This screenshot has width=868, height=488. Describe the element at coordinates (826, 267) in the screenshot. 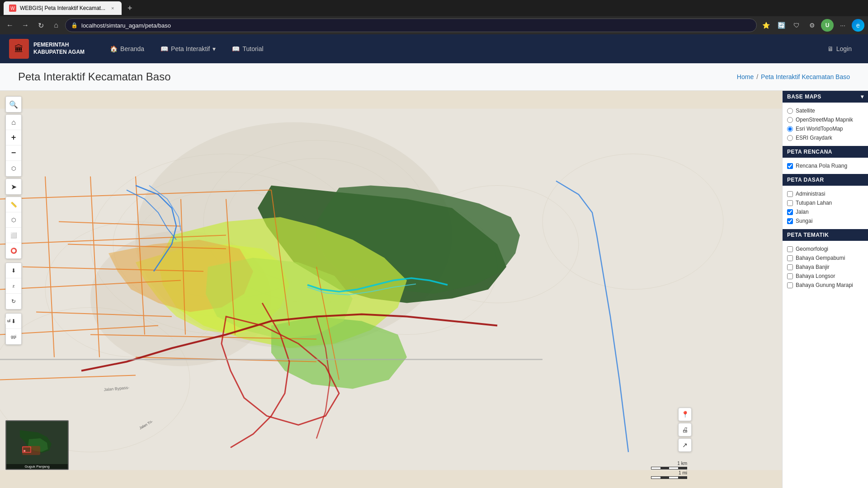

I see `peta-tematik-body: Geomorfologi Bahaya Gempabumi Bahaya Ban…` at that location.